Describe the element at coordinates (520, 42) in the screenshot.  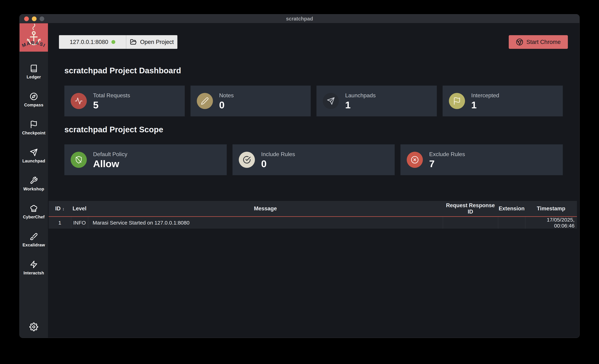
I see `chrome-icon` at that location.